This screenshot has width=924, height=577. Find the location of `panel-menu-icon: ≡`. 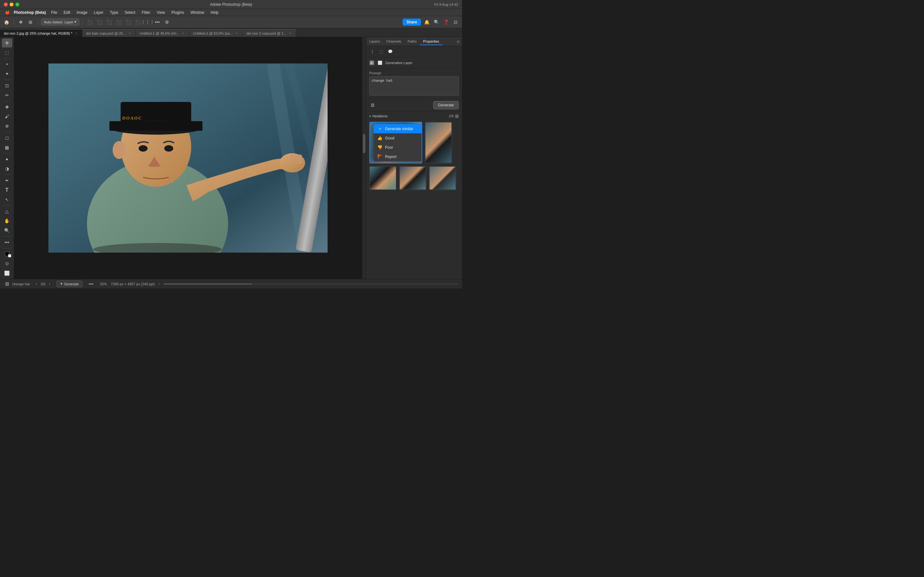

panel-menu-icon: ≡ is located at coordinates (458, 42).